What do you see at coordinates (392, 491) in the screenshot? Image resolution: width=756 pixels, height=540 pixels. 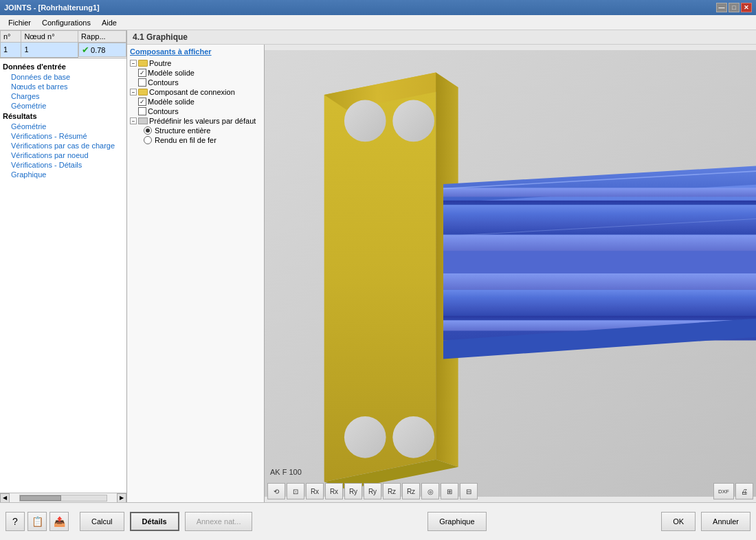 I see `toolbar-btn-rz-minus: Rz` at bounding box center [392, 491].